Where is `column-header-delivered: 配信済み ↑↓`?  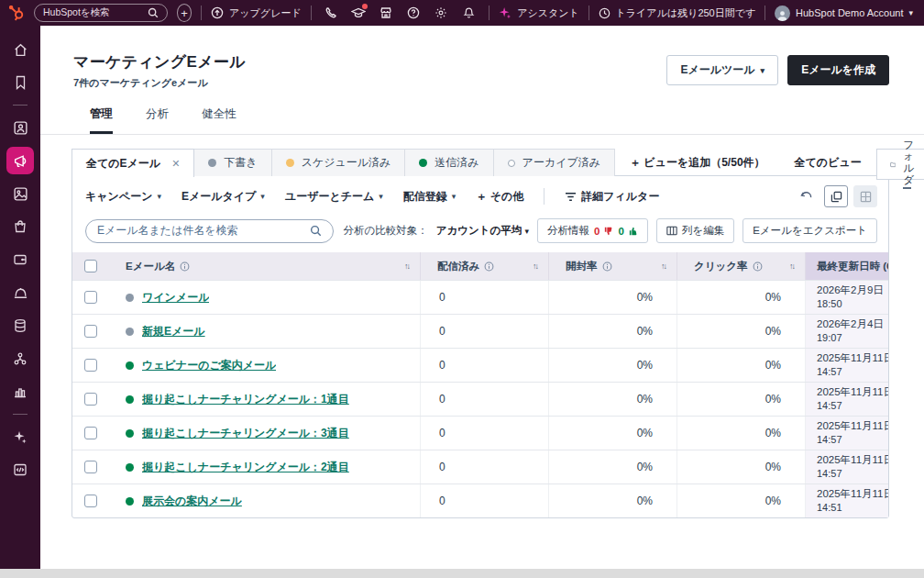 column-header-delivered: 配信済み ↑↓ is located at coordinates (485, 266).